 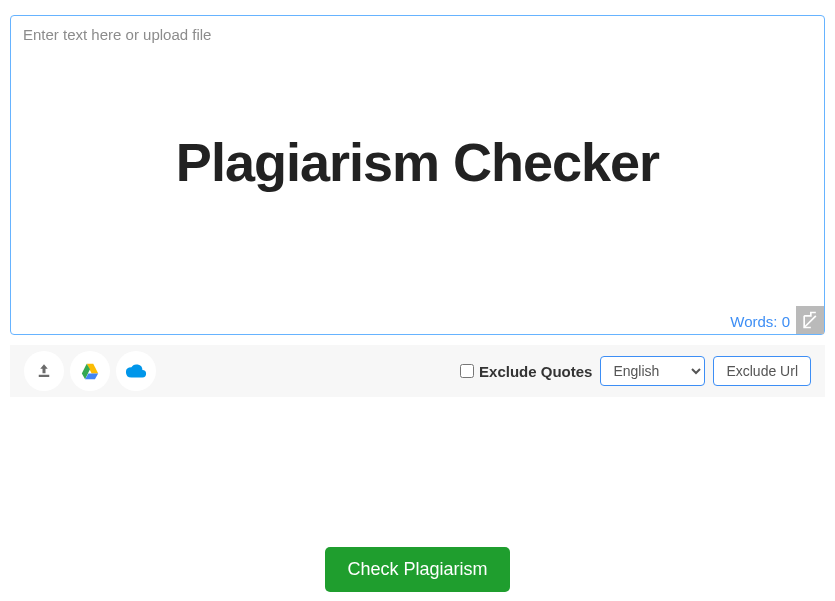 I want to click on language-select: English, so click(x=652, y=371).